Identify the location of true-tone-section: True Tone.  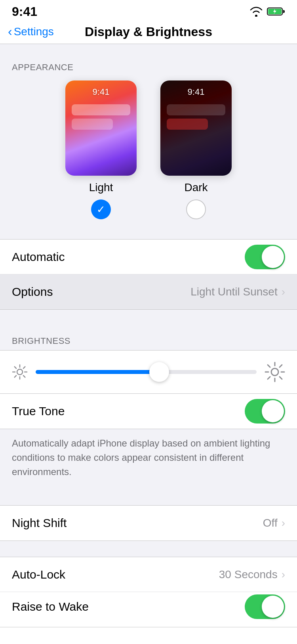
(148, 412).